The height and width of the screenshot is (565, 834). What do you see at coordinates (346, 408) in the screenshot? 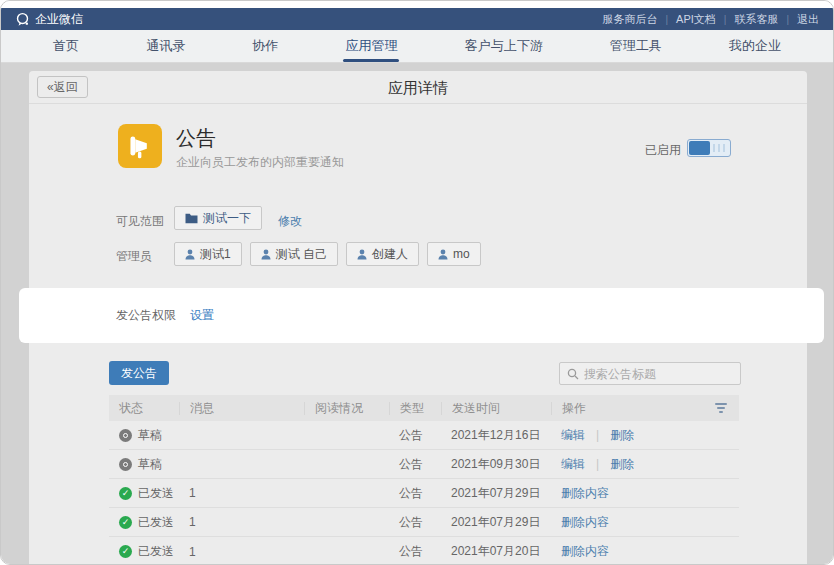
I see `column-header-阅读情况: 阅读情况` at bounding box center [346, 408].